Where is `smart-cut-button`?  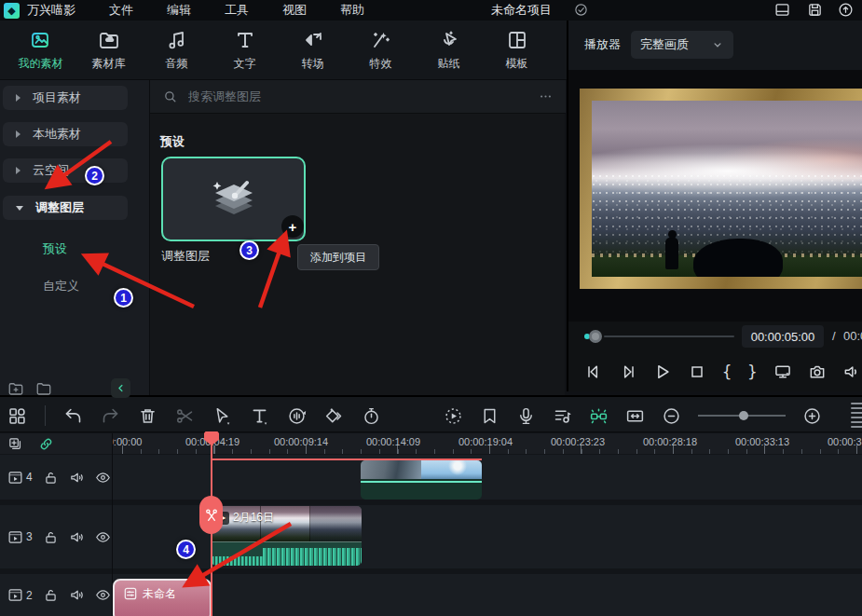
smart-cut-button is located at coordinates (598, 416).